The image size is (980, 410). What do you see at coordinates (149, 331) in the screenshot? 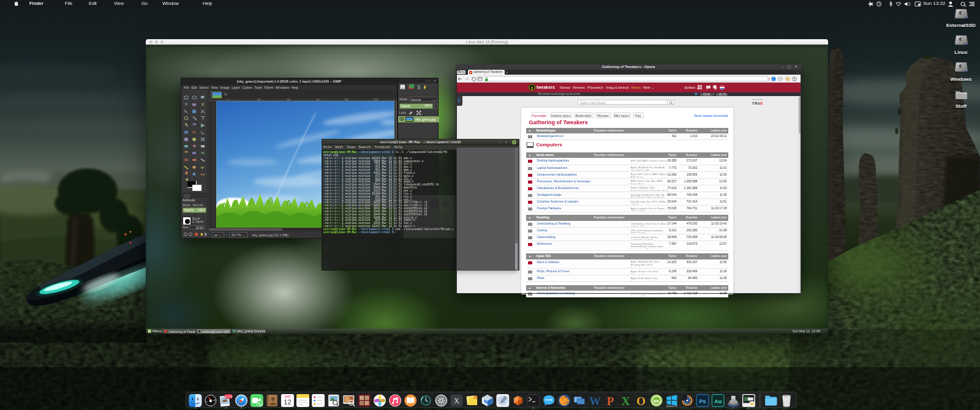
I see `svg-text: m` at bounding box center [149, 331].